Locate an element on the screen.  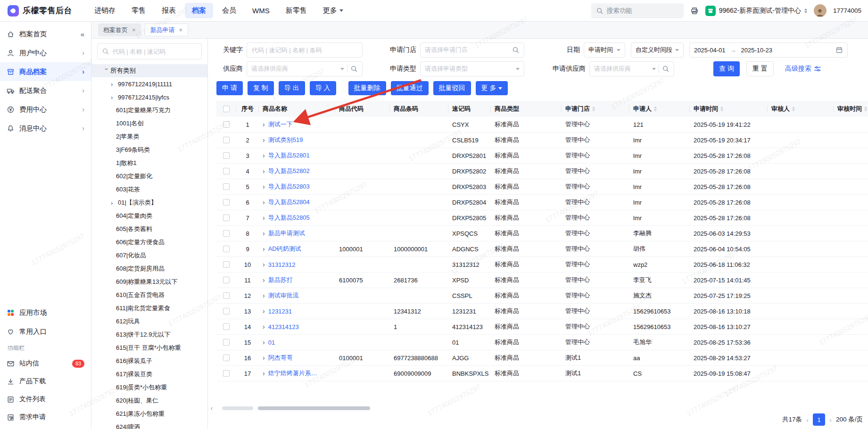
next-page-button: › is located at coordinates (831, 420).